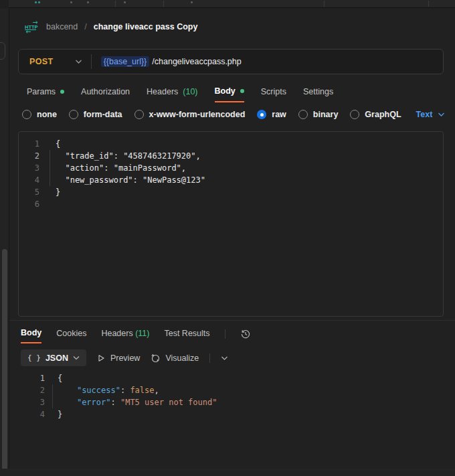  I want to click on visualize-wand-icon, so click(155, 358).